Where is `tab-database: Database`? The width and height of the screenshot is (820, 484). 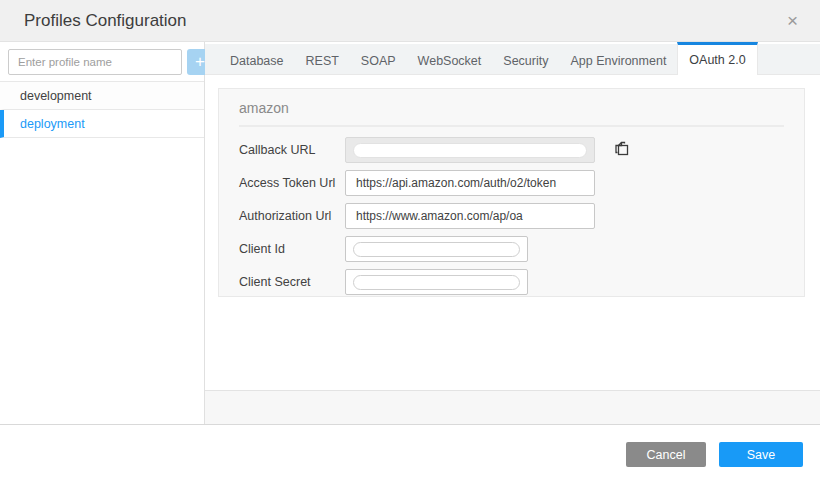 tab-database: Database is located at coordinates (257, 59).